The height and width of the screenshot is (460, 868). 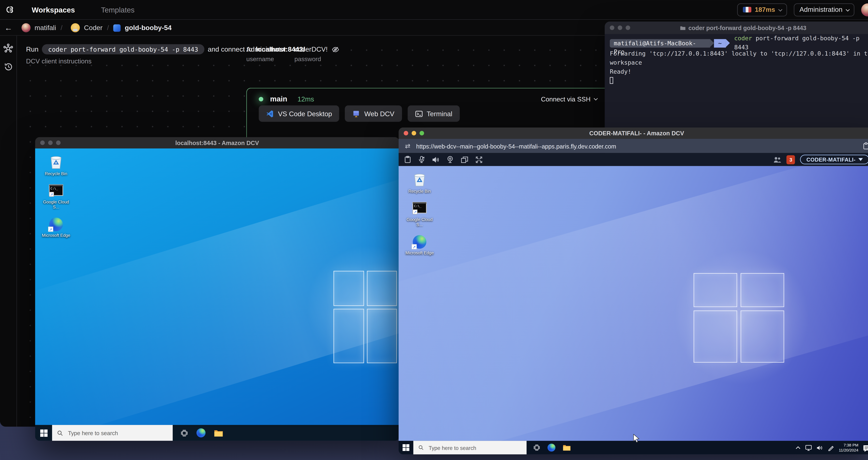 What do you see at coordinates (712, 43) in the screenshot?
I see `powerline-arrow` at bounding box center [712, 43].